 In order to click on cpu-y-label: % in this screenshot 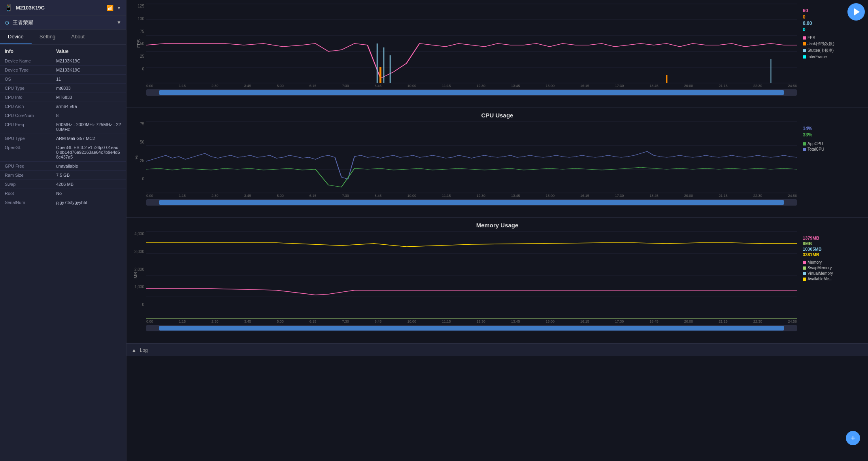, I will do `click(136, 157)`.